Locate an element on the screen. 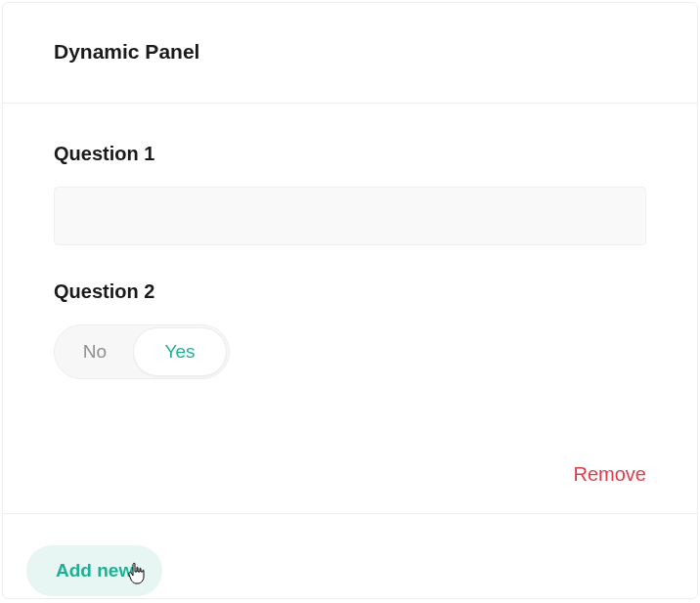 The width and height of the screenshot is (700, 603). panel-title: Dynamic Panel is located at coordinates (350, 52).